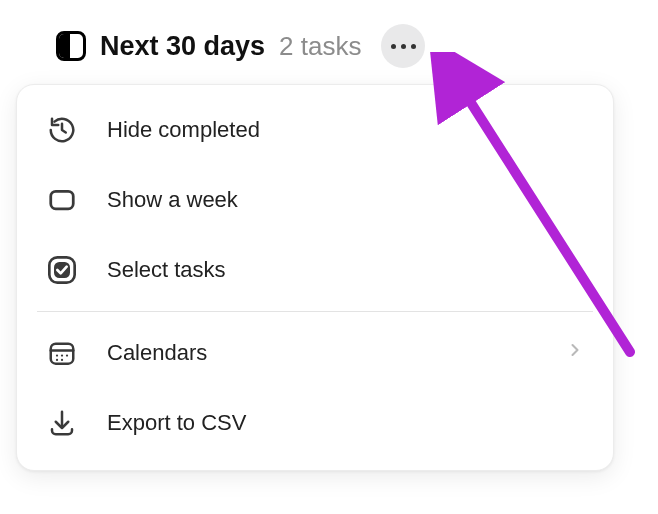  I want to click on menu-separator, so click(315, 312).